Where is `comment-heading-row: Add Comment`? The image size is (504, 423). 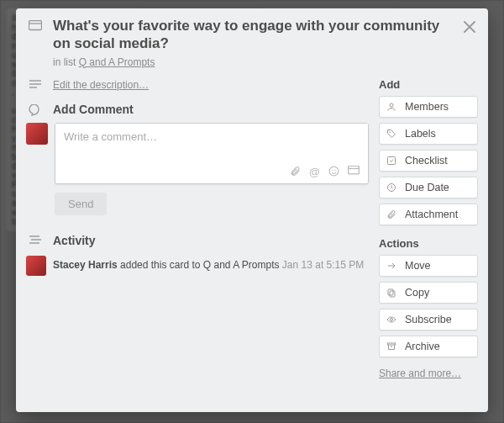 comment-heading-row: Add Comment is located at coordinates (197, 109).